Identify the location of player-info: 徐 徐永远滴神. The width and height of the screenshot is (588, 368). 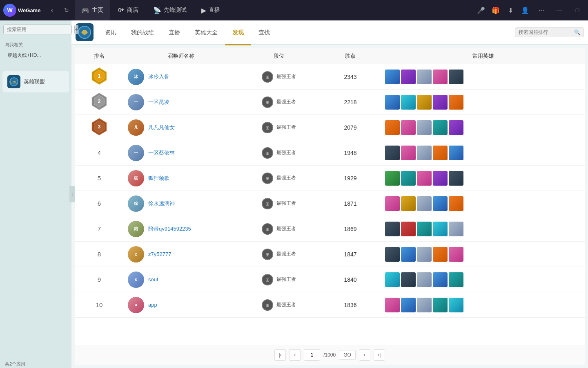
(181, 204).